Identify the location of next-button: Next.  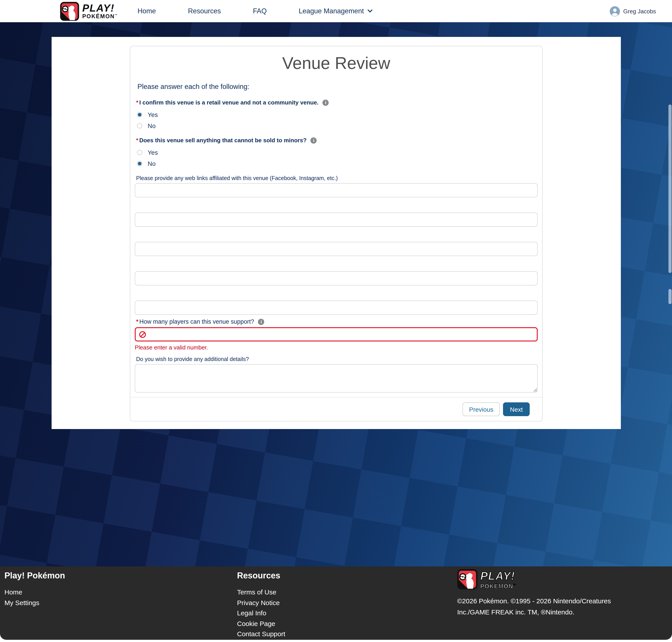
(516, 409).